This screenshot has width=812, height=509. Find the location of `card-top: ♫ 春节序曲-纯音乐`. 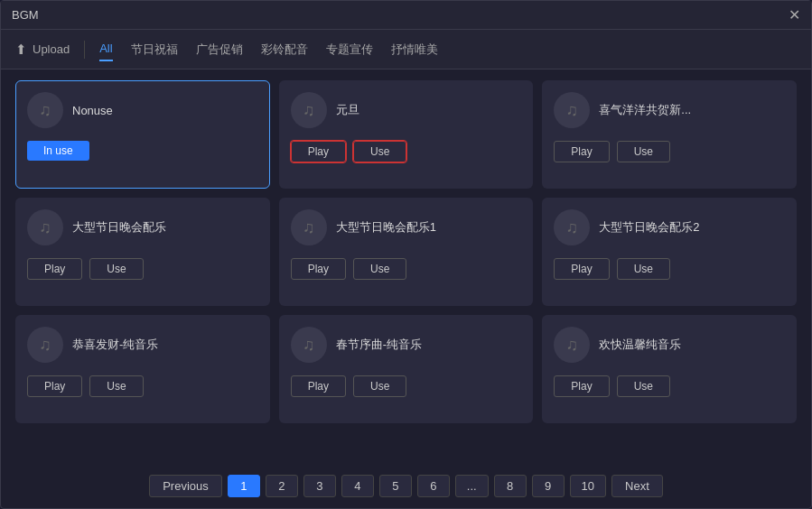

card-top: ♫ 春节序曲-纯音乐 is located at coordinates (406, 345).